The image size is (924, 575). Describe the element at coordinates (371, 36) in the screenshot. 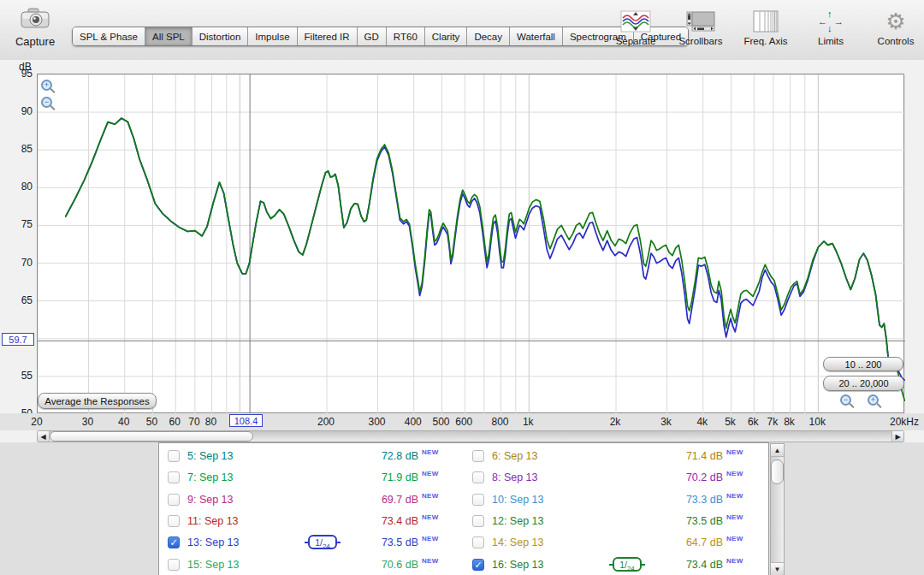

I see `tab-gd: GD` at that location.